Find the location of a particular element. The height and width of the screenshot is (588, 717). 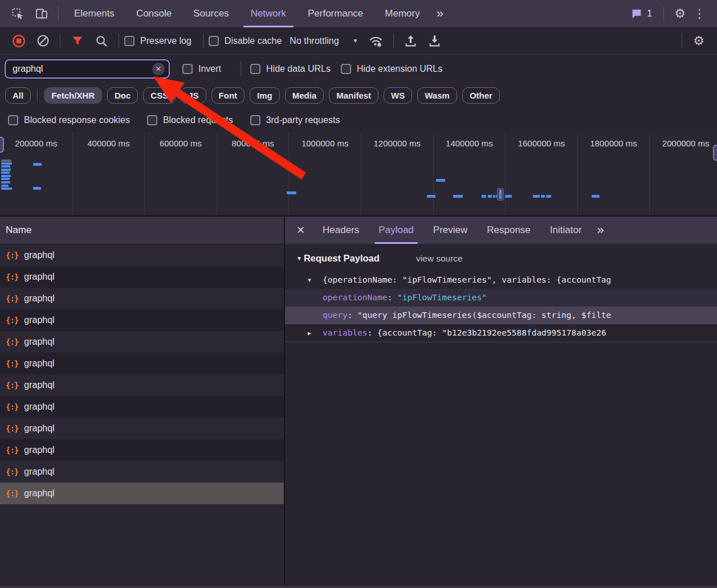

export-har-icon is located at coordinates (435, 41).